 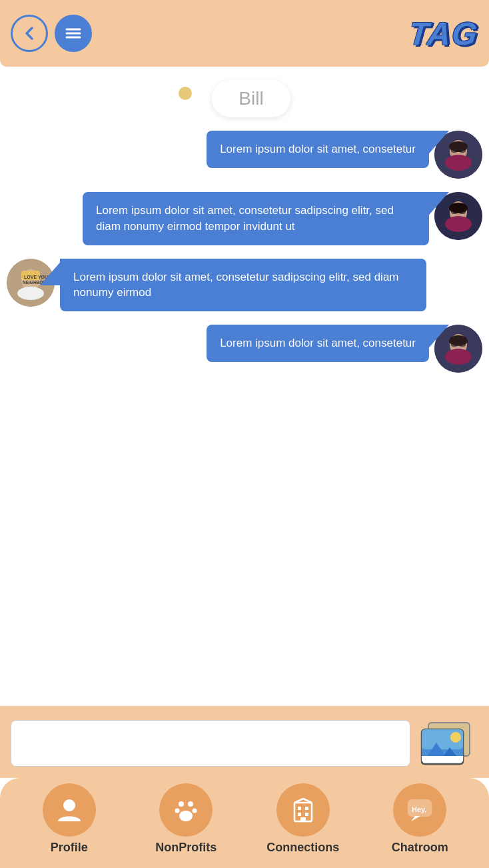 What do you see at coordinates (419, 809) in the screenshot?
I see `svg-text: Hey.` at bounding box center [419, 809].